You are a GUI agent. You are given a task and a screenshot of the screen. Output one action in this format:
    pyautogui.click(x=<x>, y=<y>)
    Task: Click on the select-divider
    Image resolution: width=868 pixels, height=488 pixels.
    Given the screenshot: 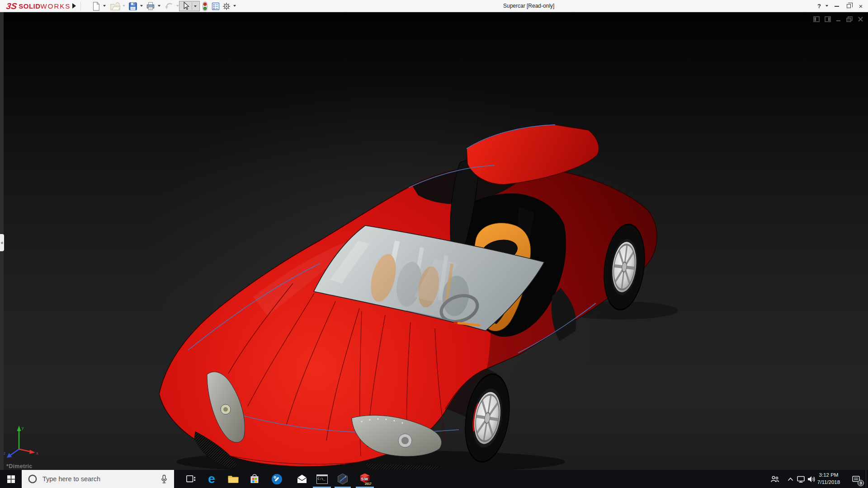 What is the action you would take?
    pyautogui.click(x=192, y=6)
    